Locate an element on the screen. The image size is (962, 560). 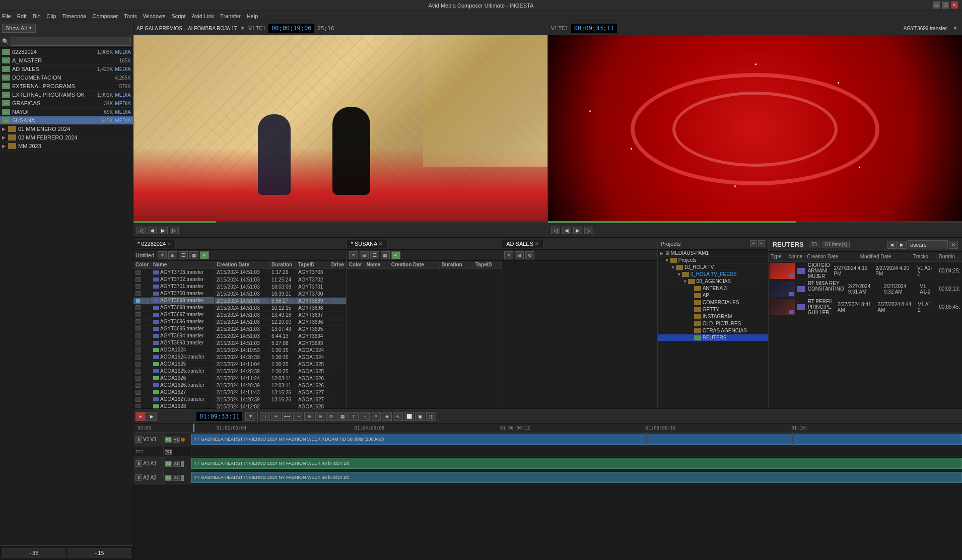
table-row: AGOA1627 2/15/2024 14:11:43 13:16:26 AGO… is located at coordinates (240, 392).